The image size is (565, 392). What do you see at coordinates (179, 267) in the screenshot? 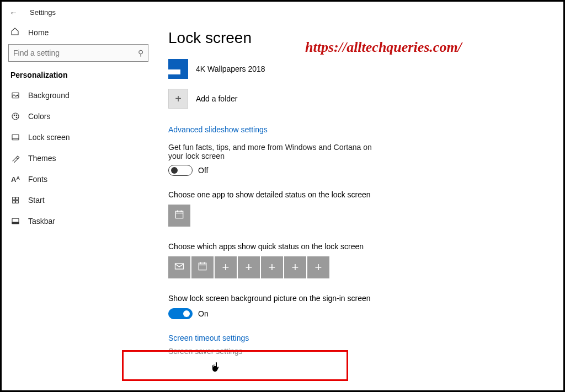
I see `mail-icon` at bounding box center [179, 267].